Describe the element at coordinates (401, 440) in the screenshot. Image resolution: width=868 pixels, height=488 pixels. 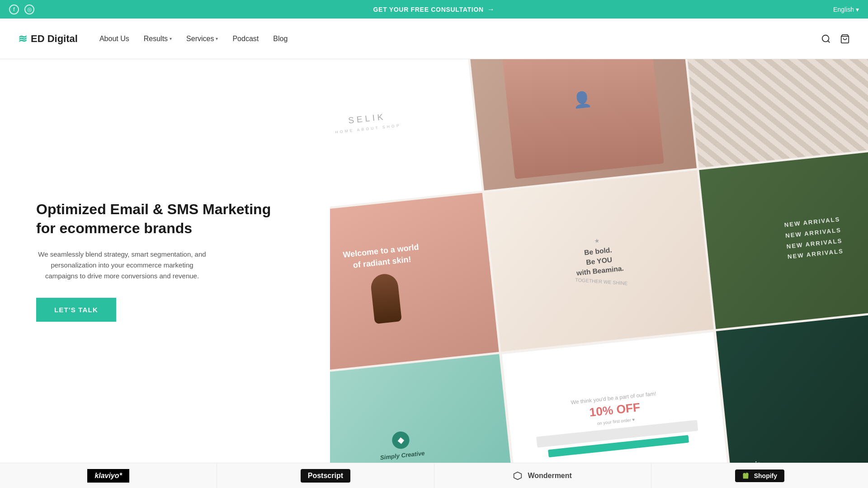
I see `brand-icon: ◆` at that location.